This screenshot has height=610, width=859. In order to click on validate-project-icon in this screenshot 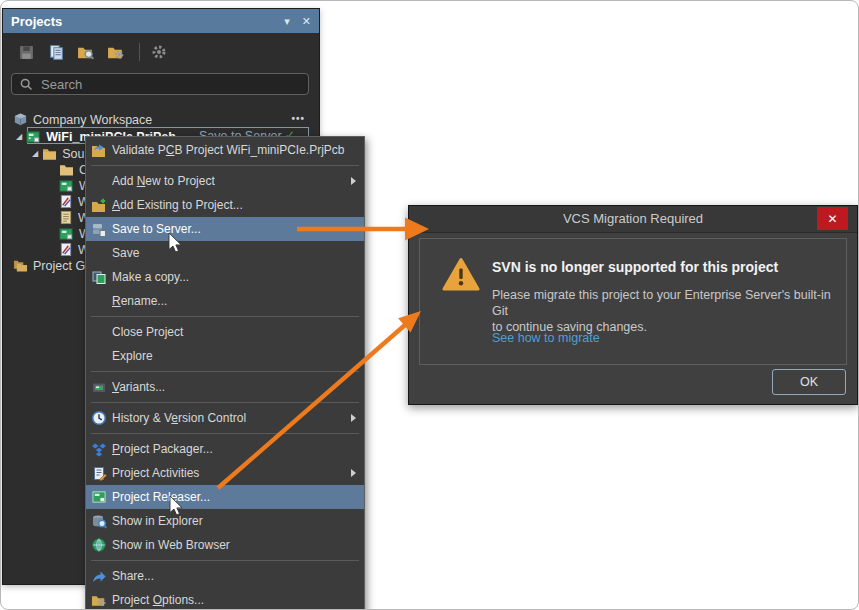, I will do `click(99, 150)`.